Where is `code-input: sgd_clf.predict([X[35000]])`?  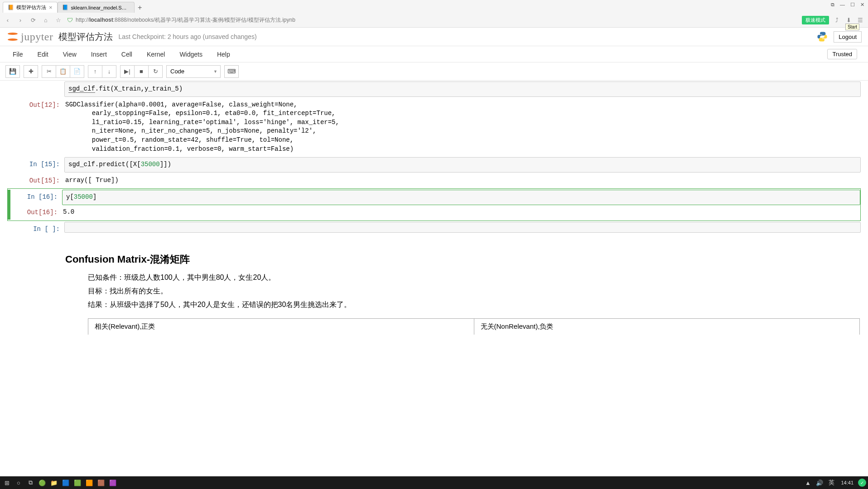
code-input: sgd_clf.predict([X[35000]]) is located at coordinates (463, 165).